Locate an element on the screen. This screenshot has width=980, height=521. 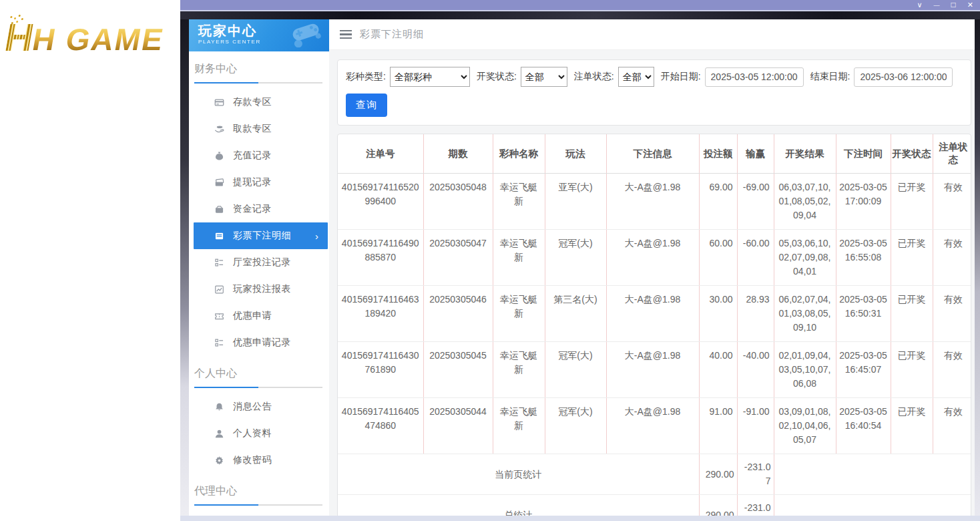
chevron-down-icon is located at coordinates (919, 5).